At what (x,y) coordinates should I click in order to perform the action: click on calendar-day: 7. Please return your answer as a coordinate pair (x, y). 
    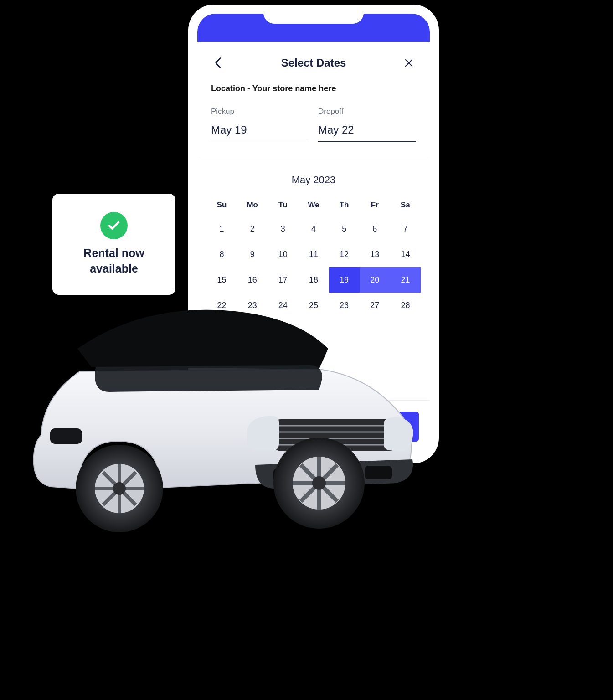
    Looking at the image, I should click on (406, 229).